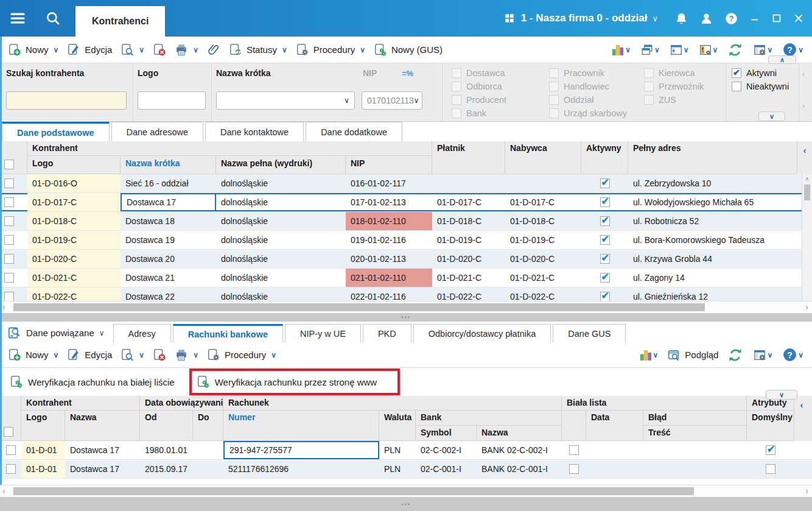 Image resolution: width=812 pixels, height=511 pixels. Describe the element at coordinates (159, 50) in the screenshot. I see `delete-button` at that location.